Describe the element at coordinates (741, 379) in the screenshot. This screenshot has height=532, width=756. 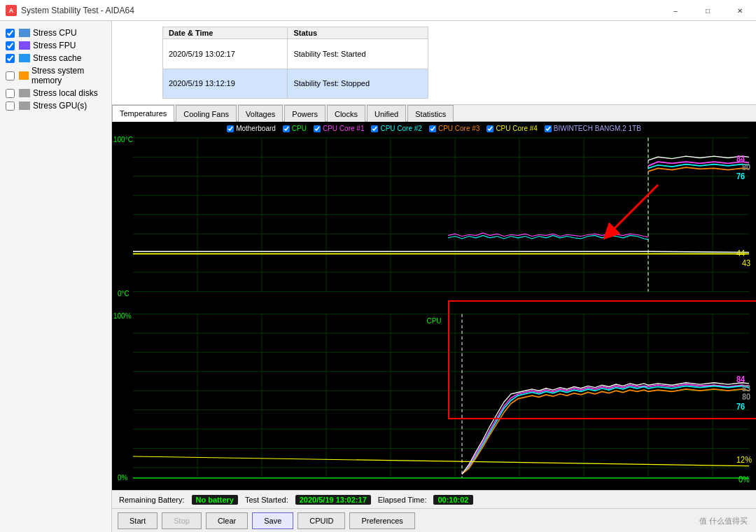
I see `svg-text: 84` at that location.